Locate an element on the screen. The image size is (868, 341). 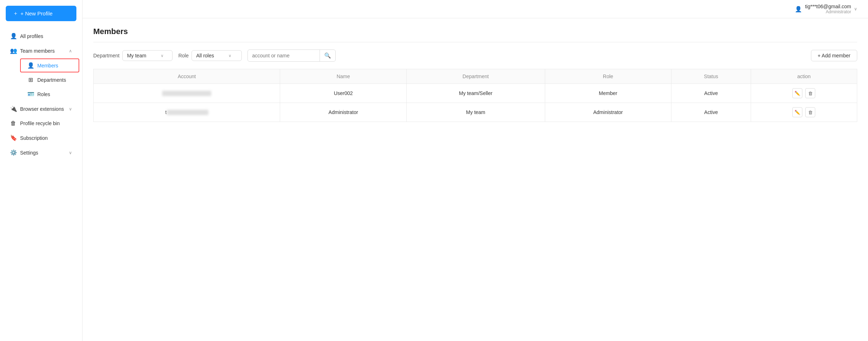
department-value: My team is located at coordinates (137, 56).